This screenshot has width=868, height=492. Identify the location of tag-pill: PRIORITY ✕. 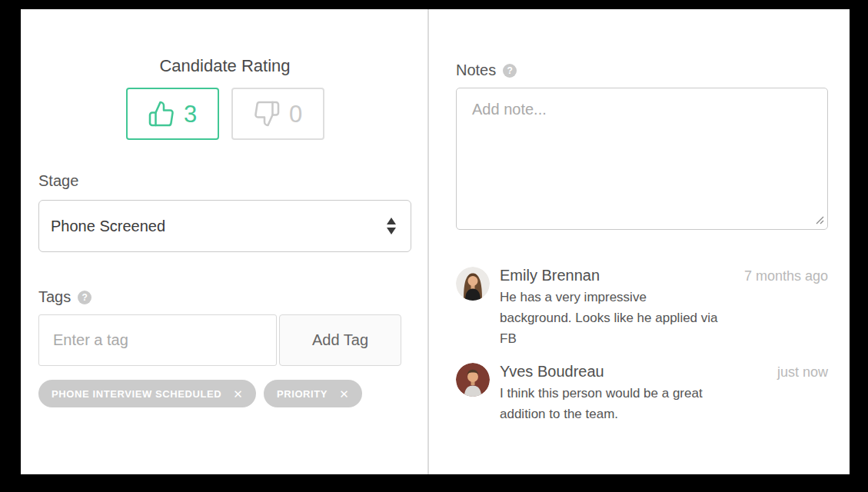
(313, 394).